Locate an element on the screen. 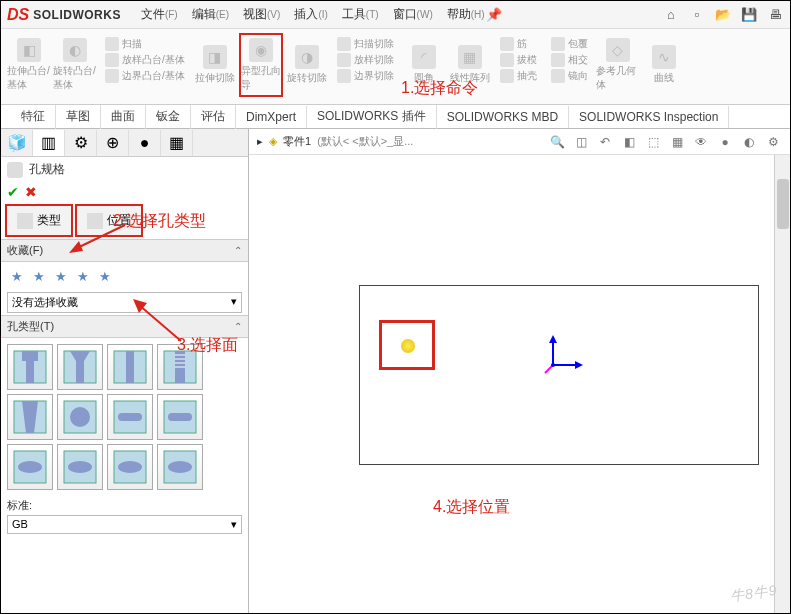  print-icon: 🖶 is located at coordinates (775, 15).